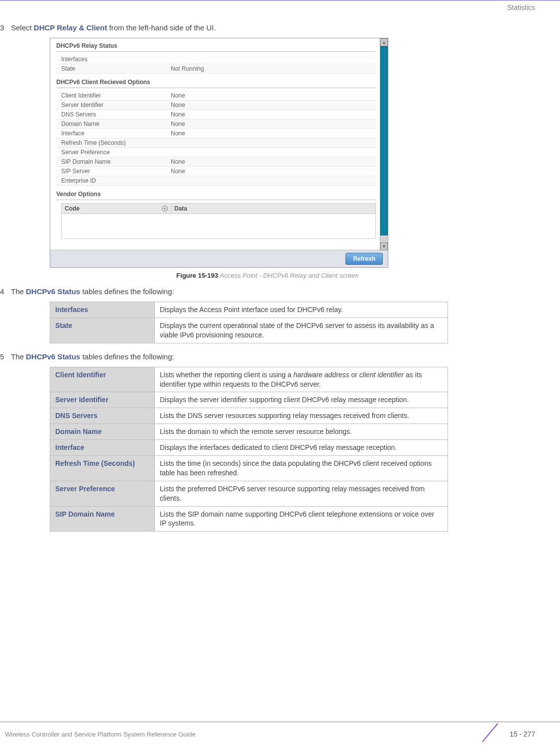 This screenshot has height=755, width=560. What do you see at coordinates (216, 195) in the screenshot?
I see `section-title: Vendor Options` at bounding box center [216, 195].